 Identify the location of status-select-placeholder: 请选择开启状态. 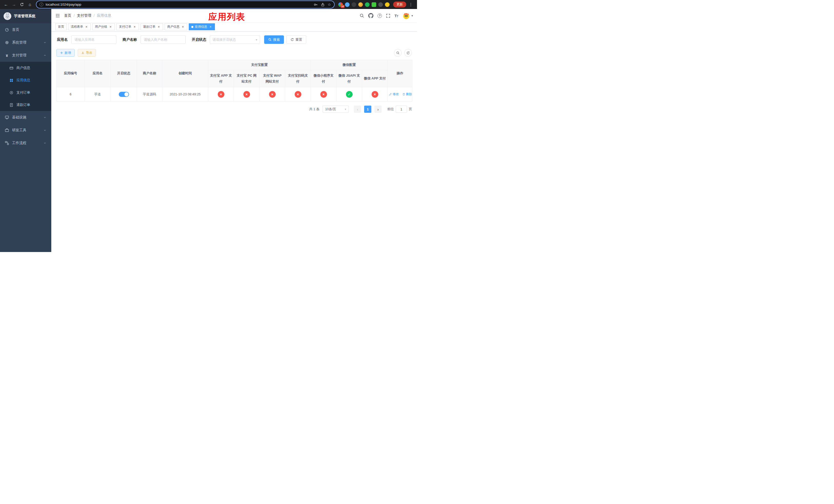
(224, 40).